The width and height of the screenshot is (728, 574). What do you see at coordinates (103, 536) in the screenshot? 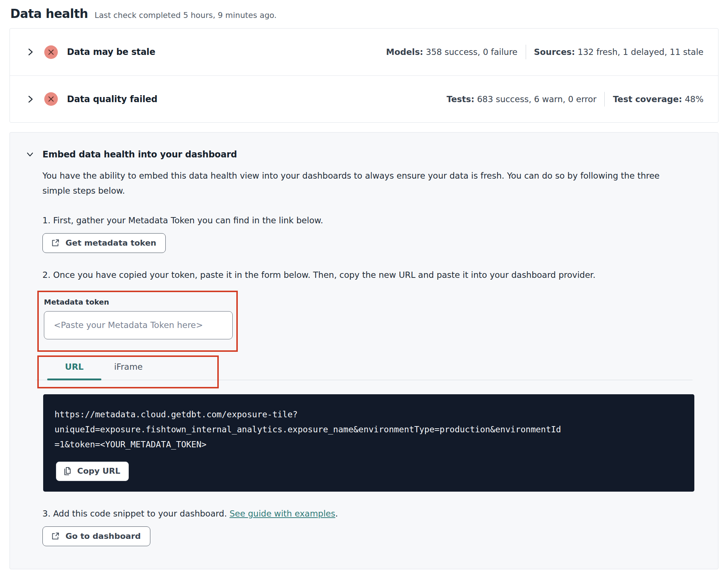
I see `go-to-dashboard-label: Go to dashboard` at bounding box center [103, 536].